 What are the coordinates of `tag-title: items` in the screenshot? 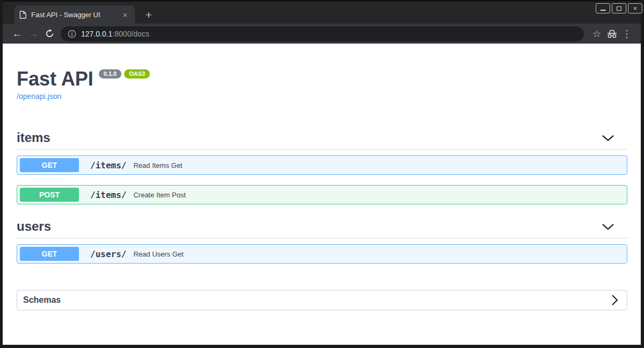 It's located at (33, 138).